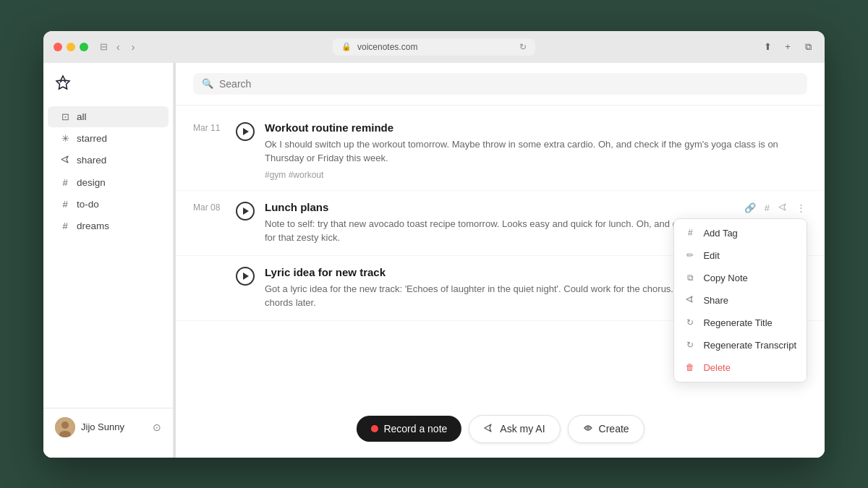  What do you see at coordinates (741, 233) in the screenshot?
I see `context-menu-add-tag: # Add Tag` at bounding box center [741, 233].